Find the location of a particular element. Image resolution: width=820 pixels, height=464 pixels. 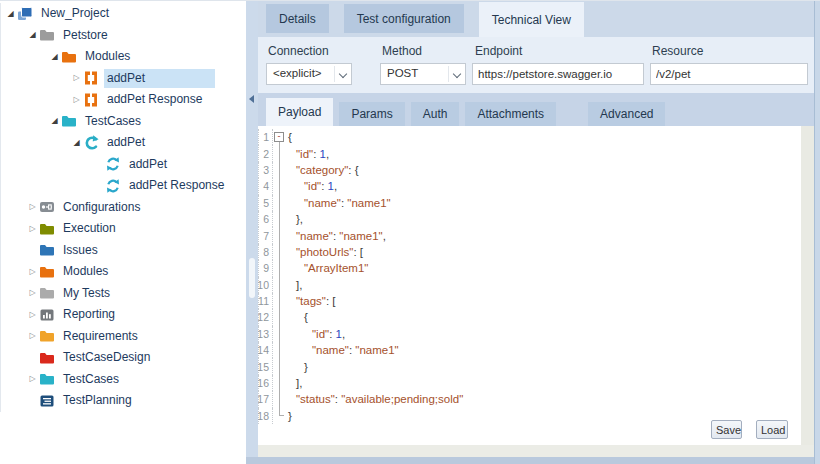

tree-item-modules: ▷Modules is located at coordinates (124, 272).